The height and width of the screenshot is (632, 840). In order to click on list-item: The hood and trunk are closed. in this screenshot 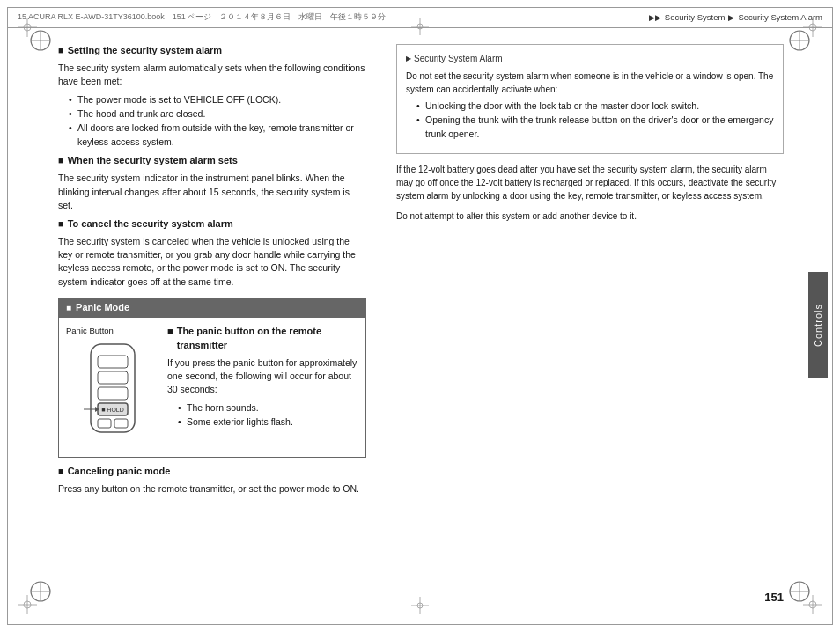, I will do `click(217, 114)`.